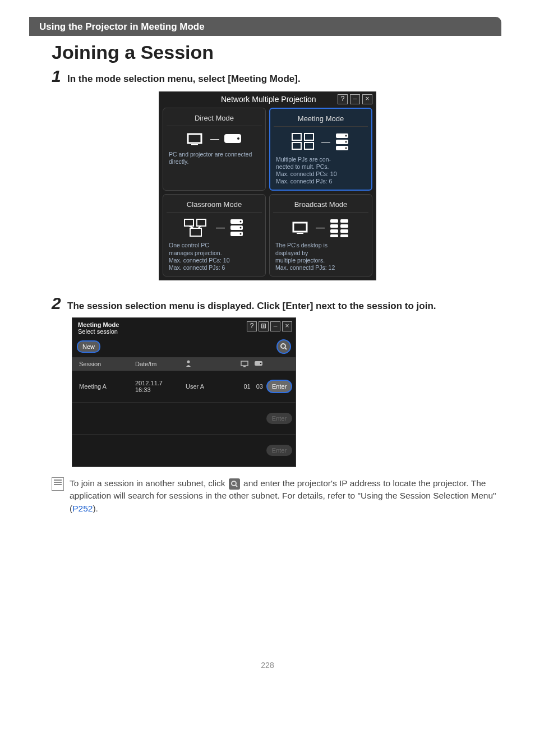 Image resolution: width=535 pixels, height=756 pixels. What do you see at coordinates (205, 386) in the screenshot?
I see `session-user: User A` at bounding box center [205, 386].